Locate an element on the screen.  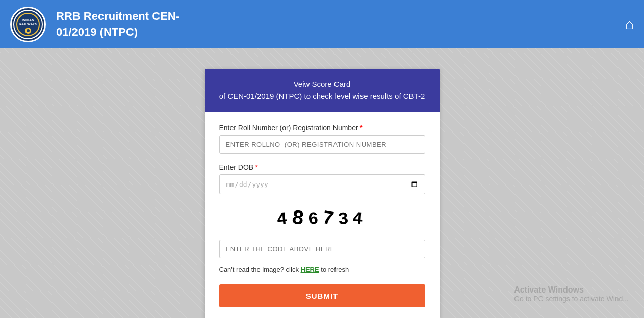
refresh-row: Can't read the image? click HERE to refr… is located at coordinates (322, 269).